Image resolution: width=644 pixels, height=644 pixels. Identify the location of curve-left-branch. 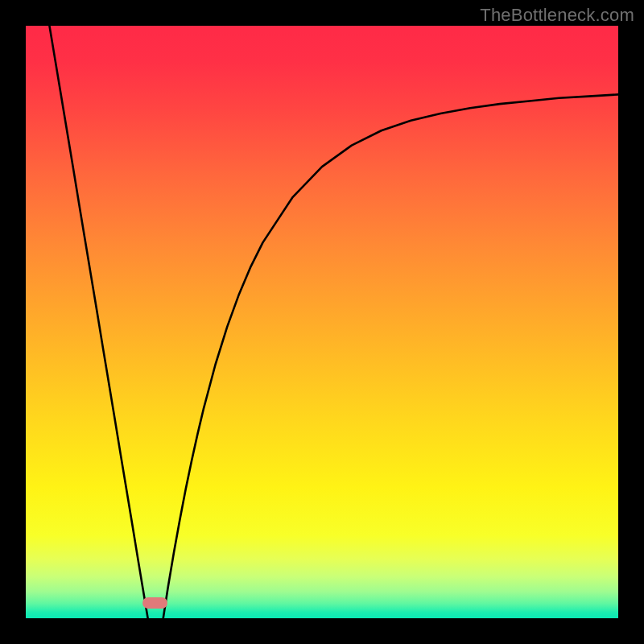
(98, 322).